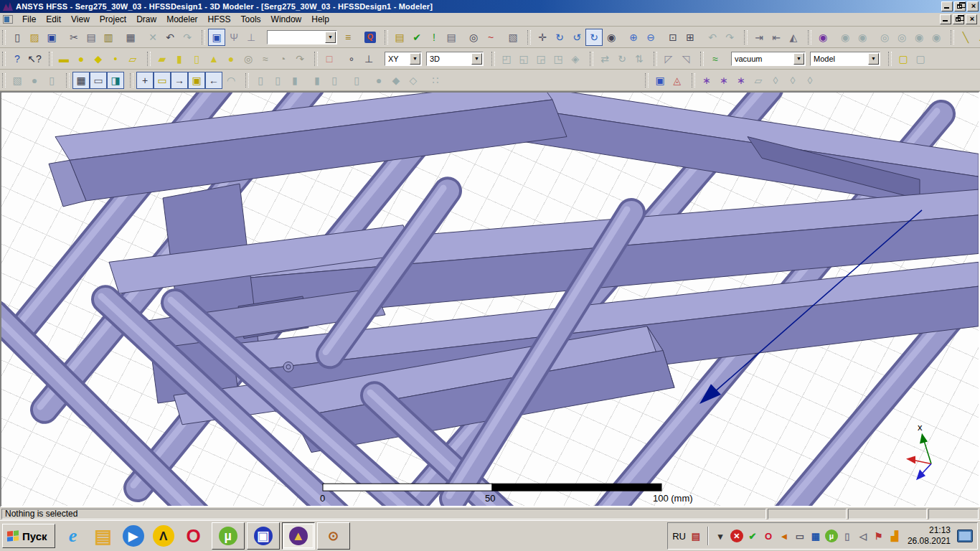 The image size is (980, 551). What do you see at coordinates (413, 80) in the screenshot?
I see `detach-button: ◇` at bounding box center [413, 80].